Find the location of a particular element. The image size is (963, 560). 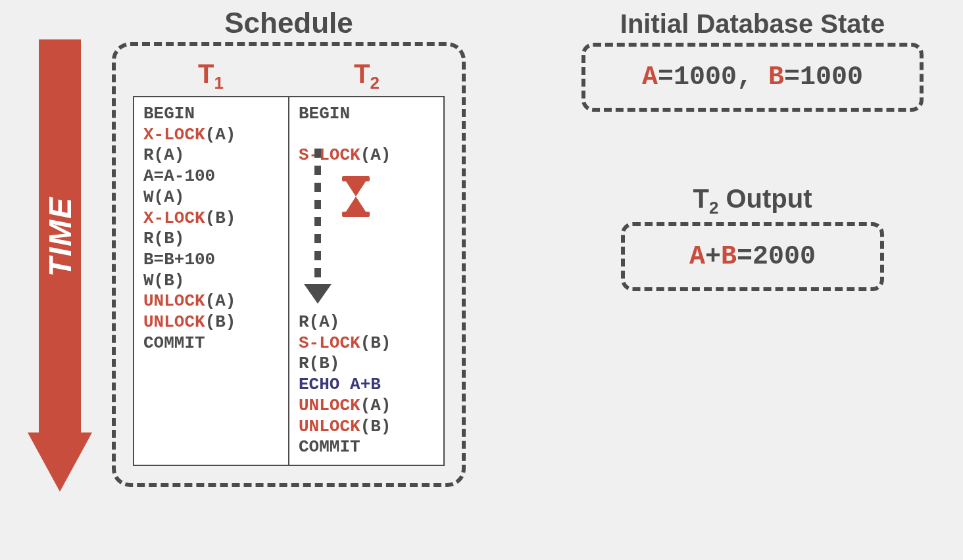

var-a: A is located at coordinates (650, 78).